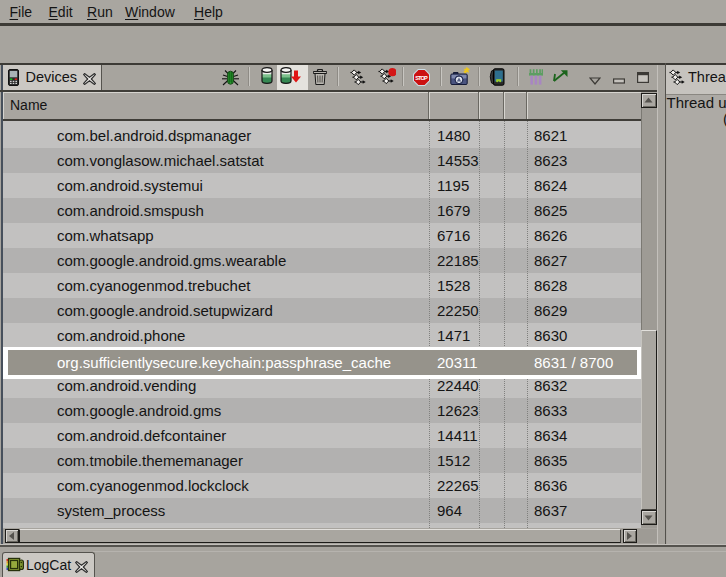 This screenshot has height=577, width=726. What do you see at coordinates (422, 78) in the screenshot?
I see `svg-text: STOP` at bounding box center [422, 78].